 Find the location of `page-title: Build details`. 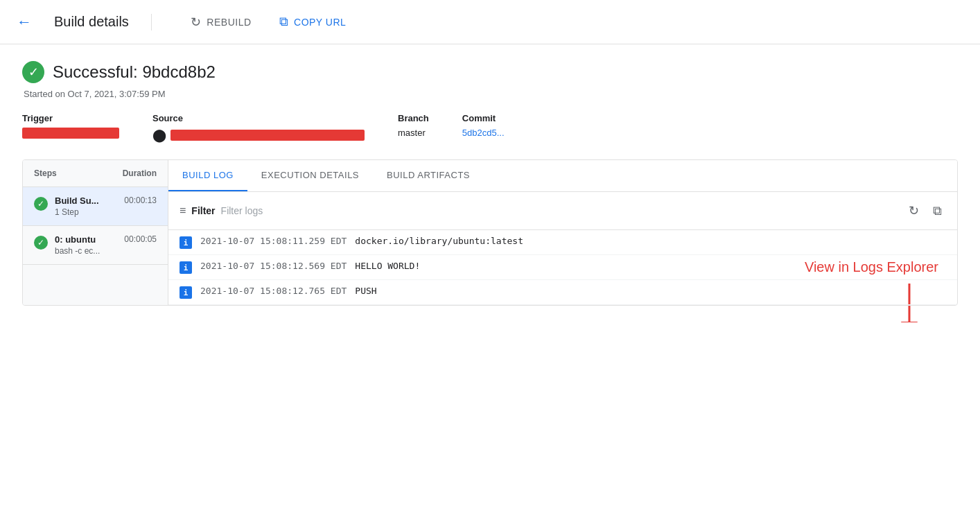

page-title: Build details is located at coordinates (91, 22).